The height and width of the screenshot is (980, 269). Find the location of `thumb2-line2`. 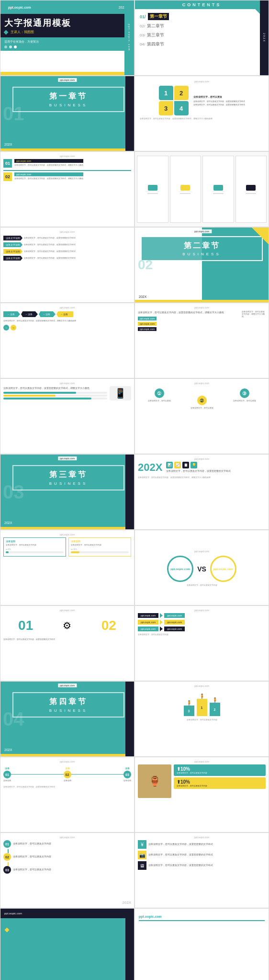

thumb2-line2 is located at coordinates (185, 194).